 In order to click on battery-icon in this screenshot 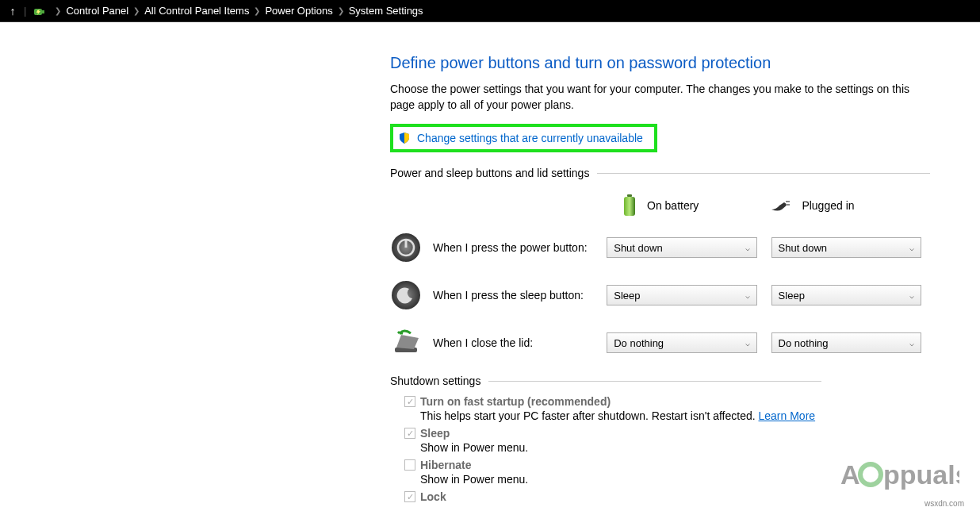, I will do `click(630, 206)`.